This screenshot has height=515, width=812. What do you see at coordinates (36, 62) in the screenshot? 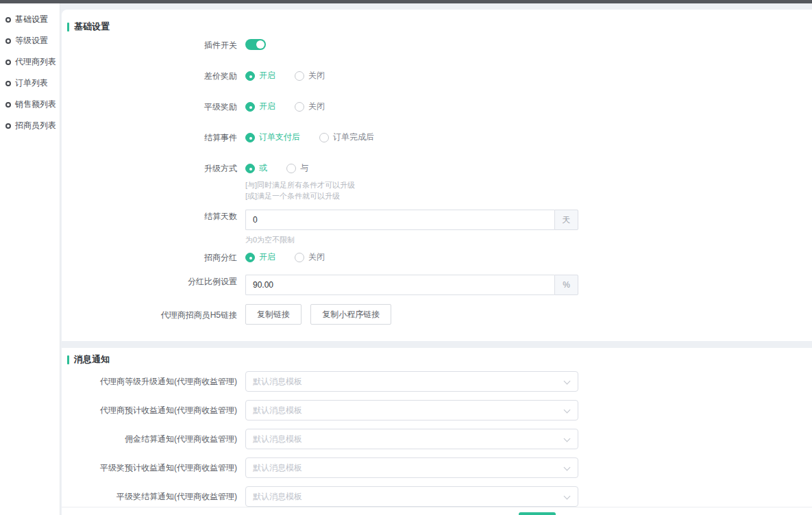
I see `sidebar-item-label: 代理商列表` at bounding box center [36, 62].